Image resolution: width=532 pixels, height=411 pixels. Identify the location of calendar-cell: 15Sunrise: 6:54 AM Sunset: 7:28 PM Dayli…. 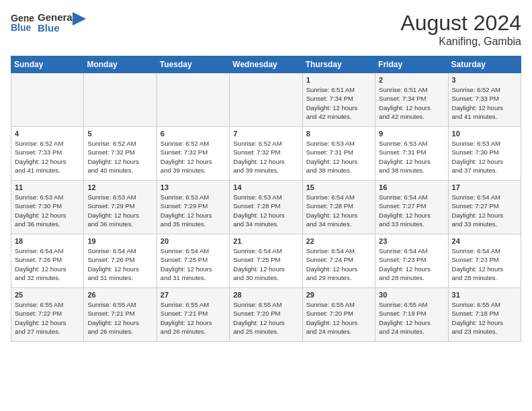
(339, 208).